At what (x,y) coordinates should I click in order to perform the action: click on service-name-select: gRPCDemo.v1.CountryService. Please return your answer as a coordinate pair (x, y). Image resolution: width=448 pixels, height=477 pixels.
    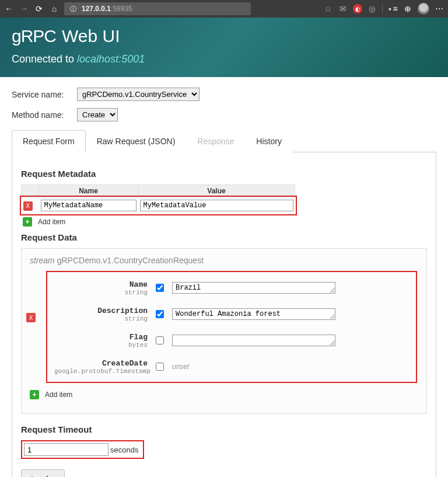
    Looking at the image, I should click on (138, 95).